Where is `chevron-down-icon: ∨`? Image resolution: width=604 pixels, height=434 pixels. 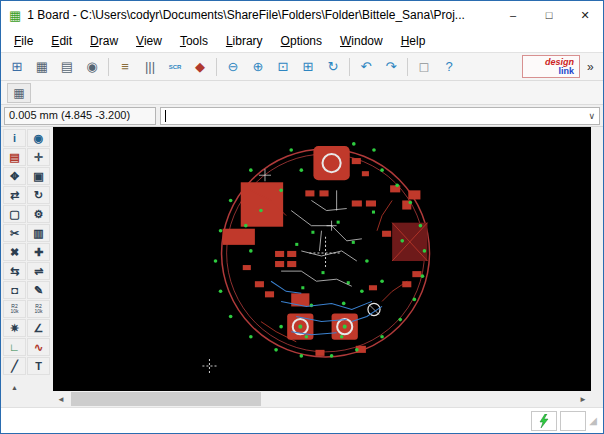
chevron-down-icon: ∨ is located at coordinates (592, 116).